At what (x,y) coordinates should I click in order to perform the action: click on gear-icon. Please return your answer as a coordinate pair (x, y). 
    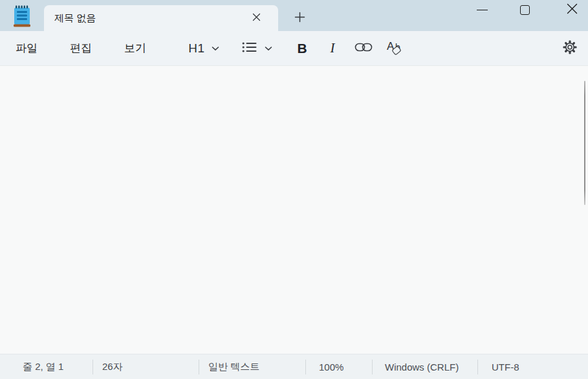
    Looking at the image, I should click on (570, 48).